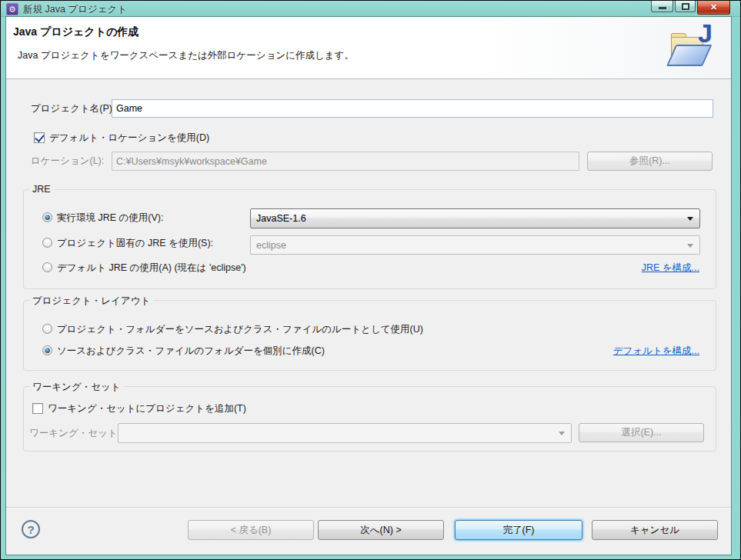 The height and width of the screenshot is (560, 741). What do you see at coordinates (68, 162) in the screenshot?
I see `location-label: ロケーション(L):` at bounding box center [68, 162].